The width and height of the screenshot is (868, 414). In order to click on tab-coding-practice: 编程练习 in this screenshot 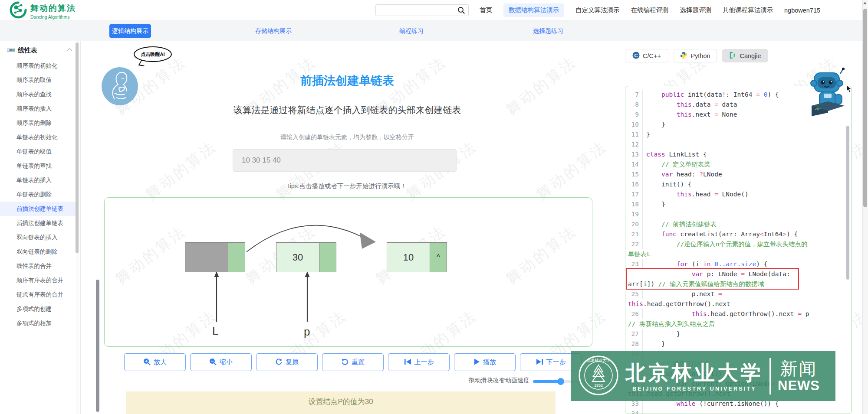, I will do `click(411, 31)`.